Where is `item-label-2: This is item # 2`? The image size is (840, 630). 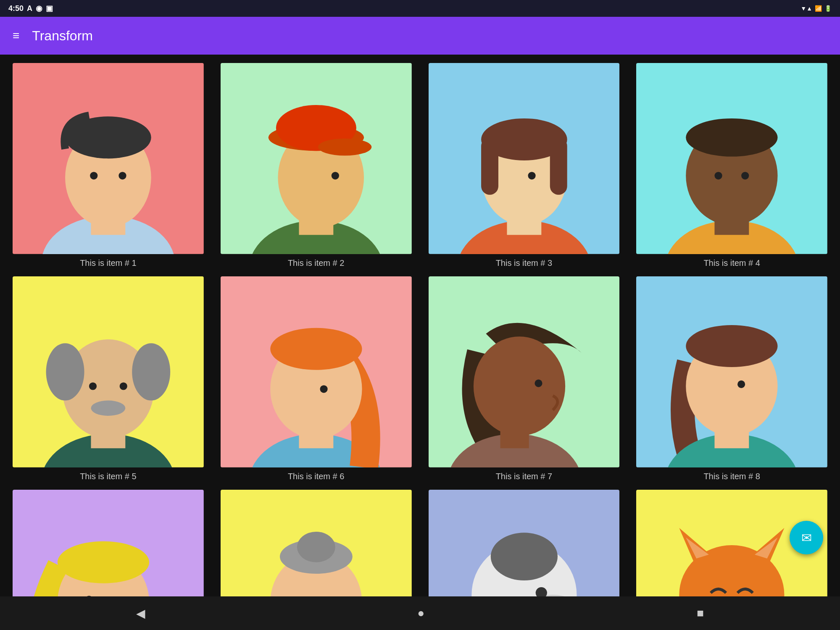 item-label-2: This is item # 2 is located at coordinates (316, 263).